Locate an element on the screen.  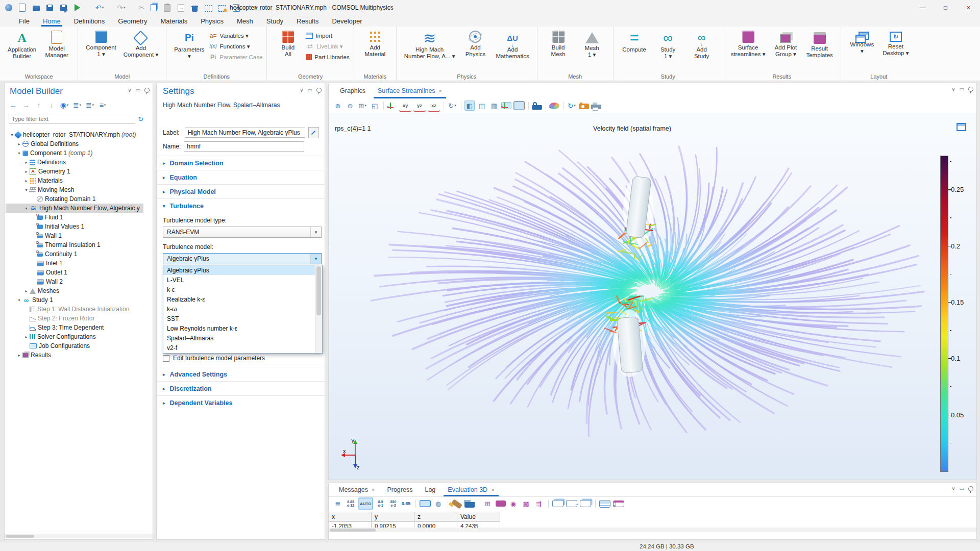
go-back-icon: ← ▾ is located at coordinates (13, 105).